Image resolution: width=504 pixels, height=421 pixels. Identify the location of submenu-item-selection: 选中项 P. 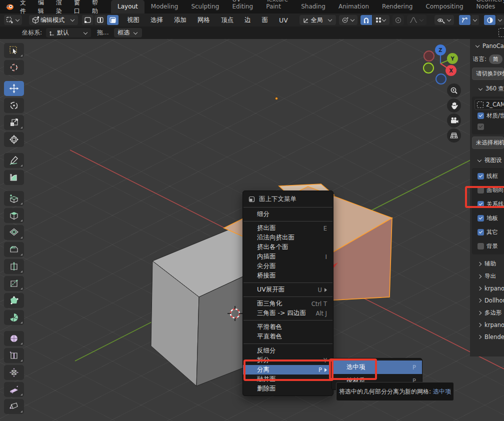
(377, 367).